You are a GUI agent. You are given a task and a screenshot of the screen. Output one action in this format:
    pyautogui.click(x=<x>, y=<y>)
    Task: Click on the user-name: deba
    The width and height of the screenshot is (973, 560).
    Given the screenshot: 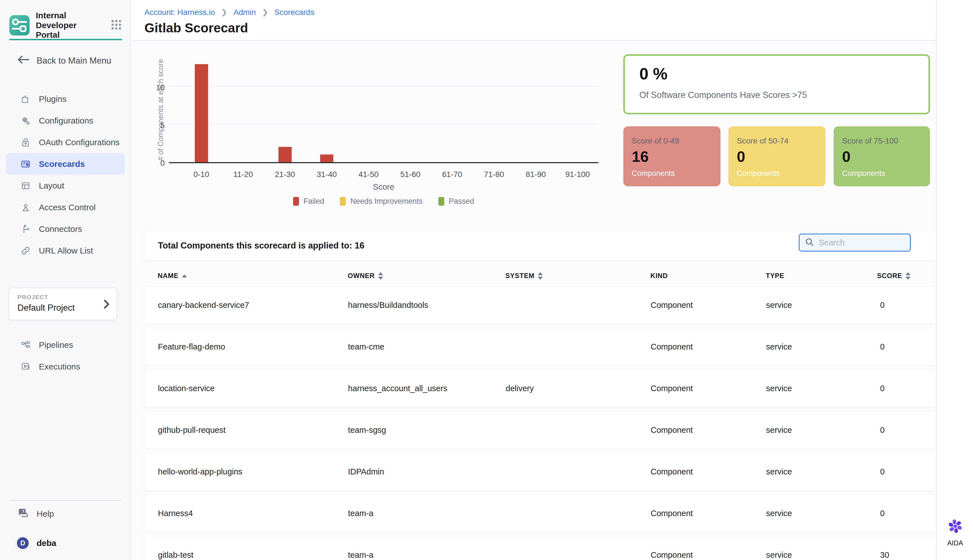 What is the action you would take?
    pyautogui.click(x=46, y=543)
    